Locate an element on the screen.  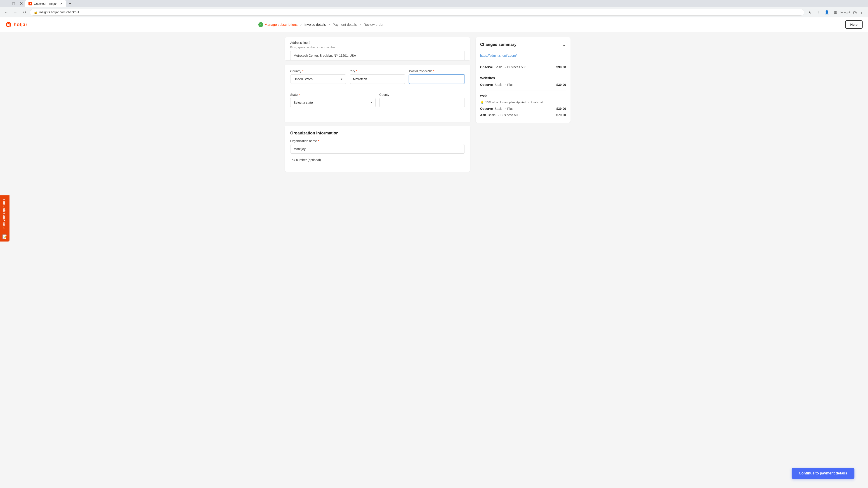
observe-web-desc: Basic → Plus is located at coordinates (526, 108).